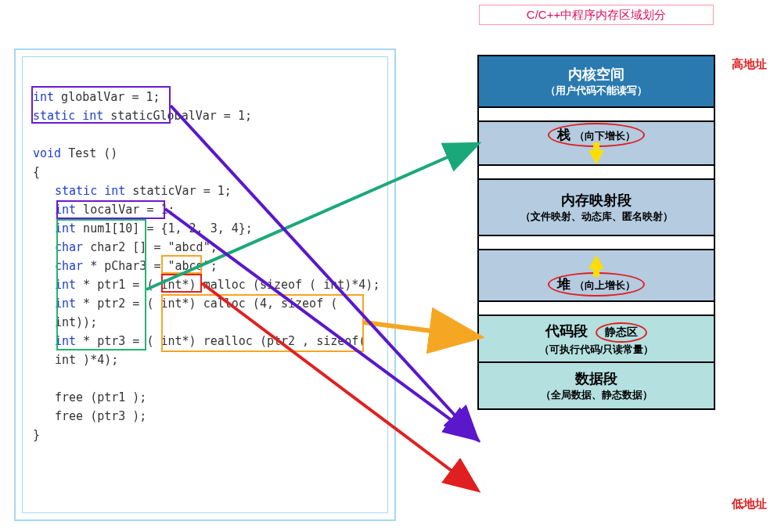 Image resolution: width=781 pixels, height=532 pixels. Describe the element at coordinates (263, 323) in the screenshot. I see `highlight-heap-box` at that location.